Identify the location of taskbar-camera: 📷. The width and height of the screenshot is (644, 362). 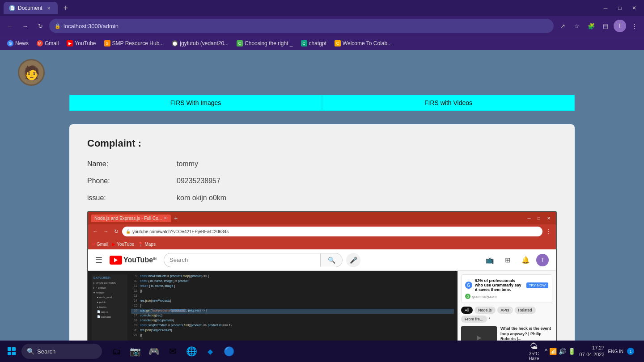
(135, 351).